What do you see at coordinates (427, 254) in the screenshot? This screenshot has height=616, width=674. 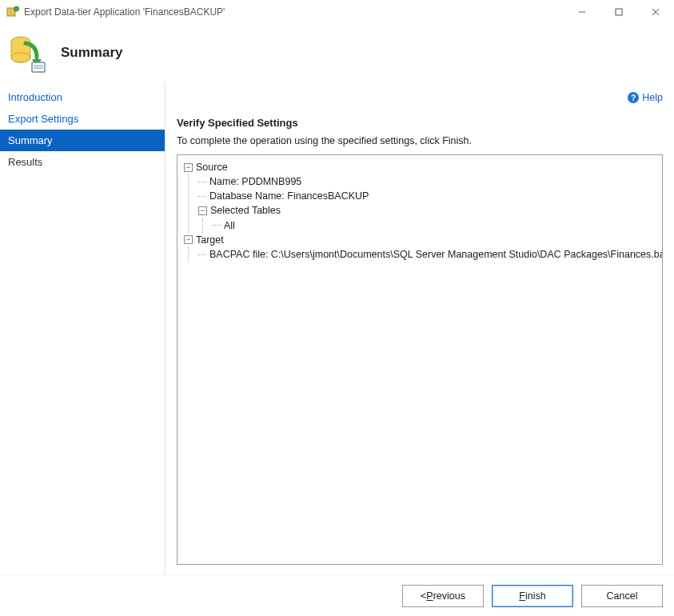 I see `tree-leaf-target-file: BACPAC file: C:\Users\jmont\Documents\SQ…` at bounding box center [427, 254].